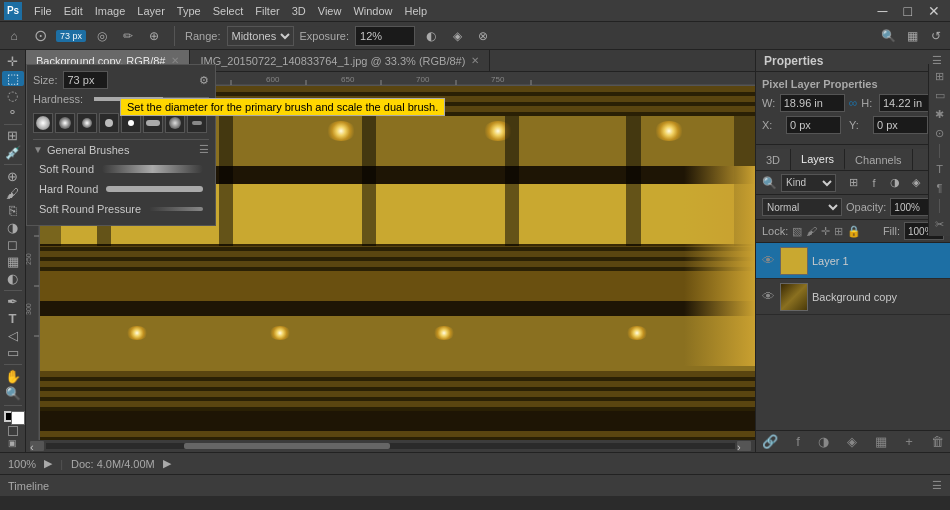 Image resolution: width=950 pixels, height=510 pixels. Describe the element at coordinates (189, 11) in the screenshot. I see `menu-type: Type` at that location.